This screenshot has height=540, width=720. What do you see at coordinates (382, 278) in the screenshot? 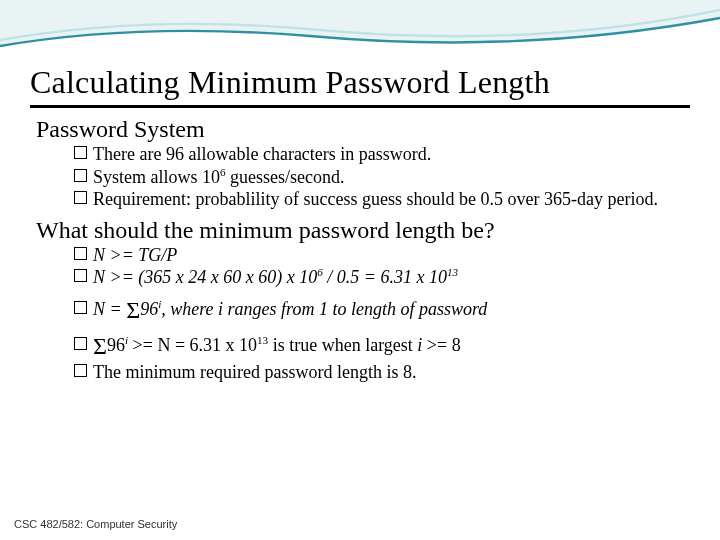
I see `bullet-item: N >= (365 x 24 x 60 x 60) x 106 / 0.5 = …` at bounding box center [382, 278].